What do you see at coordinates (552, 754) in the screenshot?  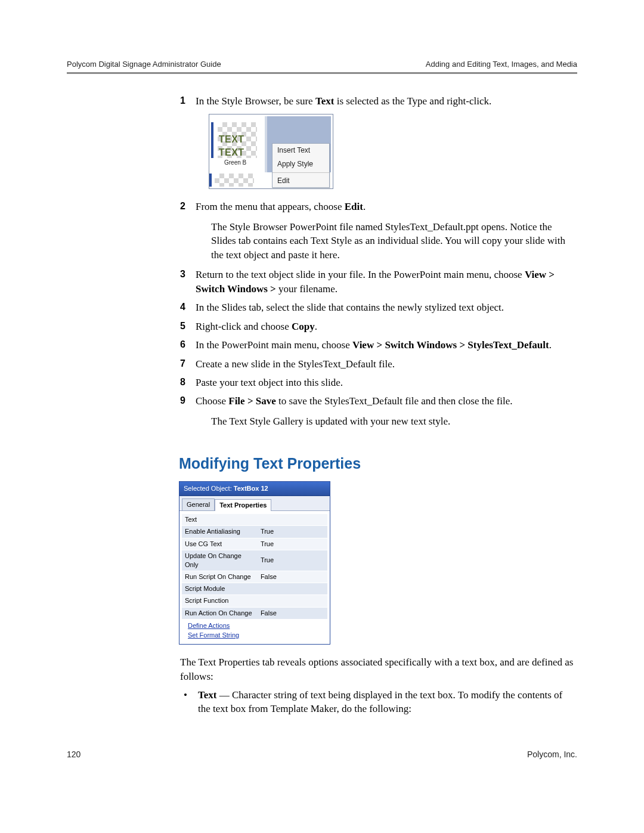 I see `footer-company: Polycom, Inc.` at bounding box center [552, 754].